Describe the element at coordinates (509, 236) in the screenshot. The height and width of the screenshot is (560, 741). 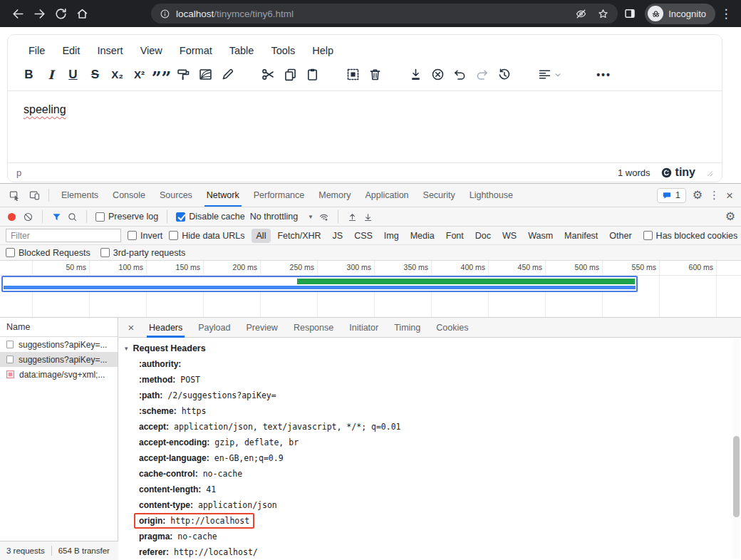
I see `request-type-filter: WS` at that location.